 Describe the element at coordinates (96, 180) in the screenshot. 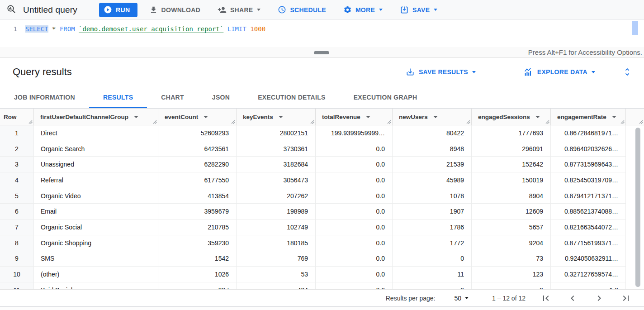

I see `channel-cell: Referral` at that location.